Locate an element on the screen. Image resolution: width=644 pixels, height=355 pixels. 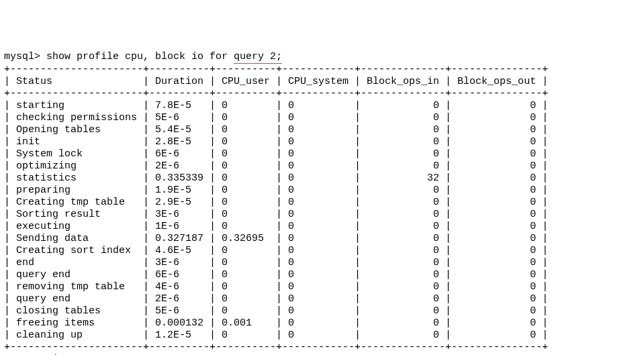
prompt-line: mysql> show profile cpu, block io for qu… is located at coordinates (143, 56).